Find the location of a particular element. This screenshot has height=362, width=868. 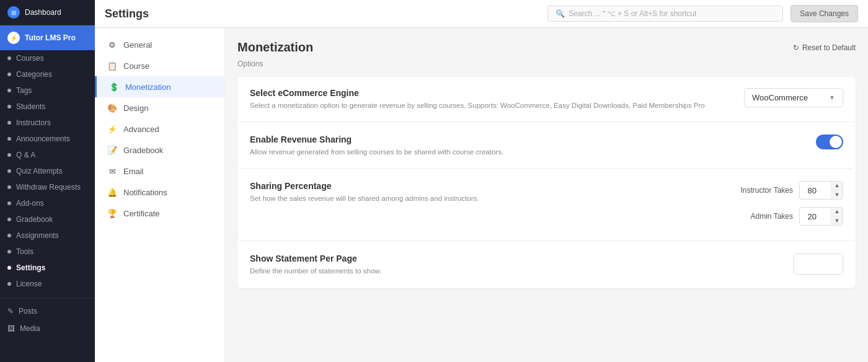

sidebar-item-categories: Categories is located at coordinates (47, 74).